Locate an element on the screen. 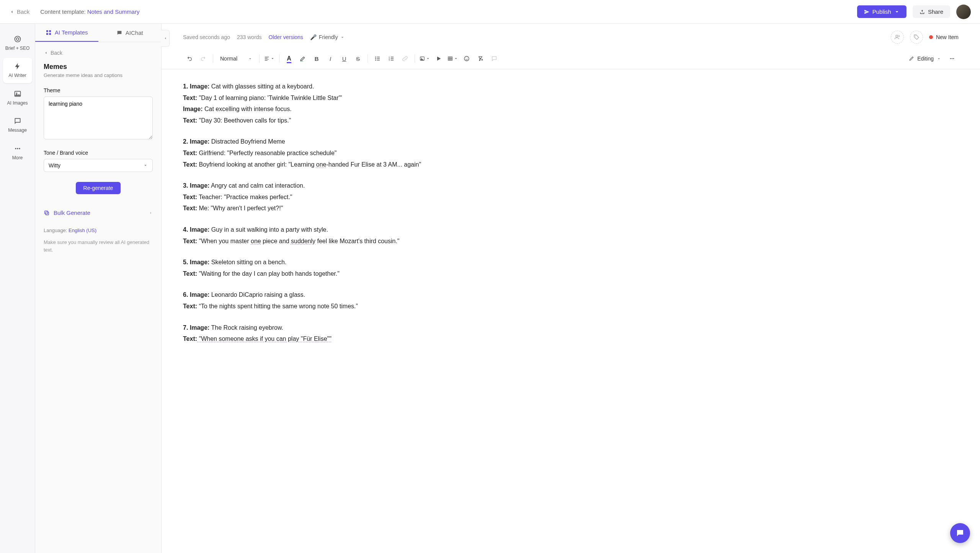 The image size is (980, 553). emoji-button is located at coordinates (467, 59).